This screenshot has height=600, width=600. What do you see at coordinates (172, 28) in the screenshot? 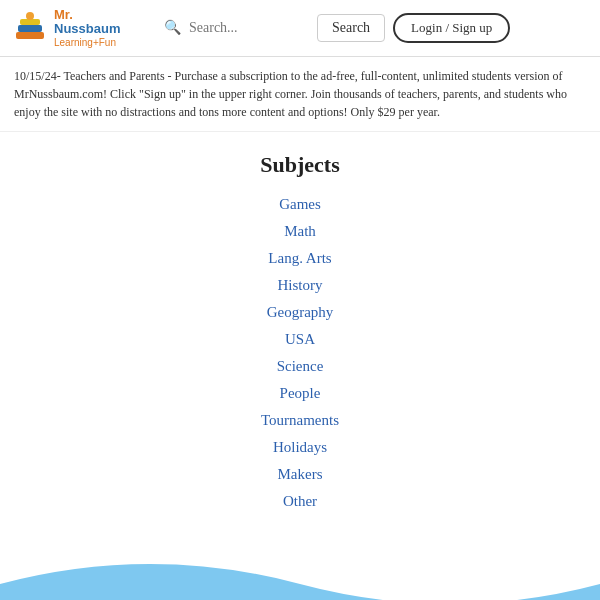
I see `search-icon: 🔍` at bounding box center [172, 28].